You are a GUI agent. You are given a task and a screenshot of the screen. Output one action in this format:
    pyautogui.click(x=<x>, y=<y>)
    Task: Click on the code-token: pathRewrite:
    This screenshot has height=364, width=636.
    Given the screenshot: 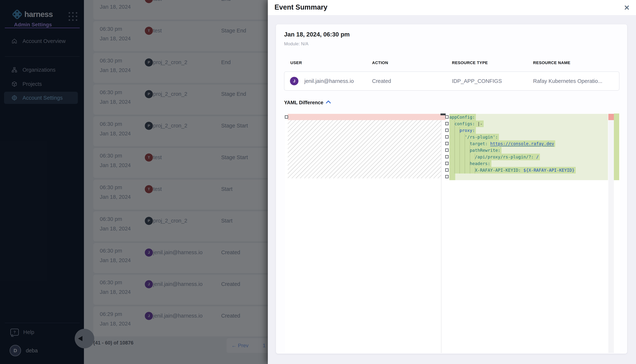 What is the action you would take?
    pyautogui.click(x=475, y=150)
    